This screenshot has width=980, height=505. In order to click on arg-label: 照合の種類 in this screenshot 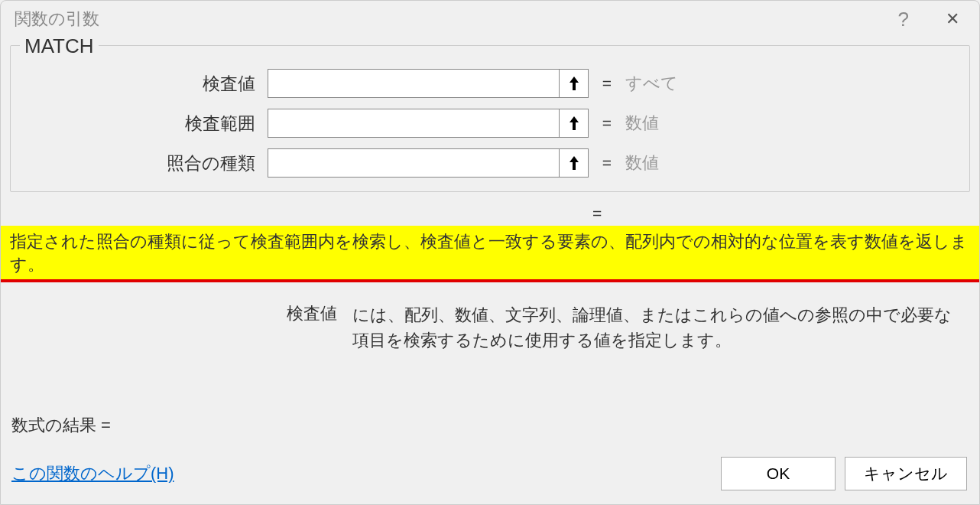, I will do `click(141, 164)`.